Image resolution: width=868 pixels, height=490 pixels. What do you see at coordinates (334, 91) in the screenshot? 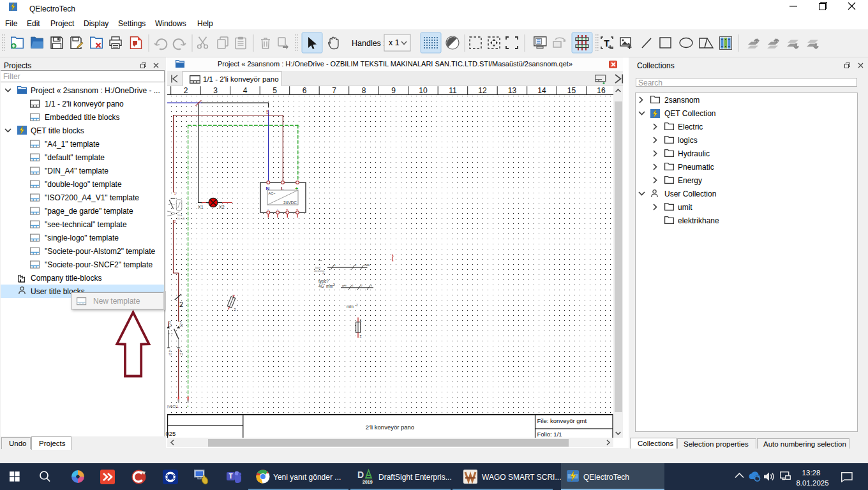
I see `svg-text: 7` at bounding box center [334, 91].